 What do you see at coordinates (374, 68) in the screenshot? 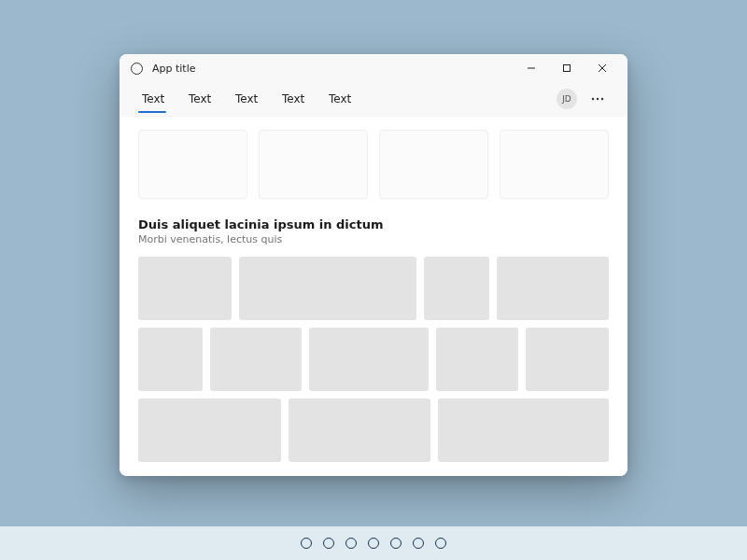
I see `titlebar: App title` at bounding box center [374, 68].